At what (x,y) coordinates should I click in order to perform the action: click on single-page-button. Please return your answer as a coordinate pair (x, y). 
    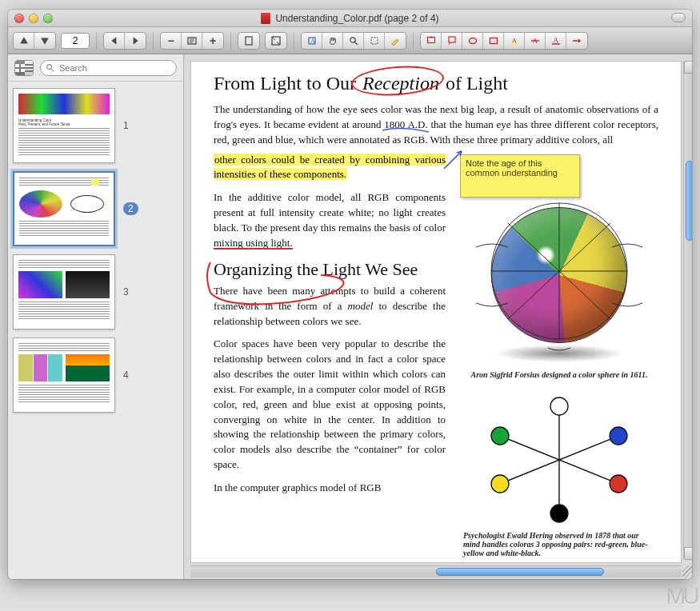
    Looking at the image, I should click on (249, 41).